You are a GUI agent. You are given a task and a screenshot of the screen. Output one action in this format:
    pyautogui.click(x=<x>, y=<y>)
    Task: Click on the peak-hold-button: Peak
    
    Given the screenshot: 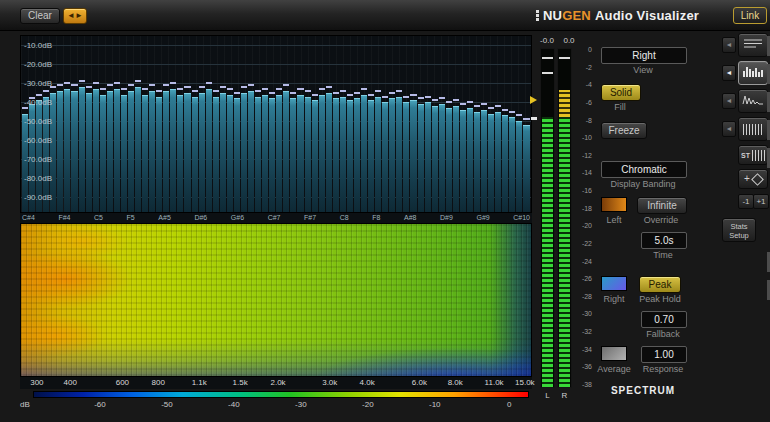 What is the action you would take?
    pyautogui.click(x=660, y=284)
    